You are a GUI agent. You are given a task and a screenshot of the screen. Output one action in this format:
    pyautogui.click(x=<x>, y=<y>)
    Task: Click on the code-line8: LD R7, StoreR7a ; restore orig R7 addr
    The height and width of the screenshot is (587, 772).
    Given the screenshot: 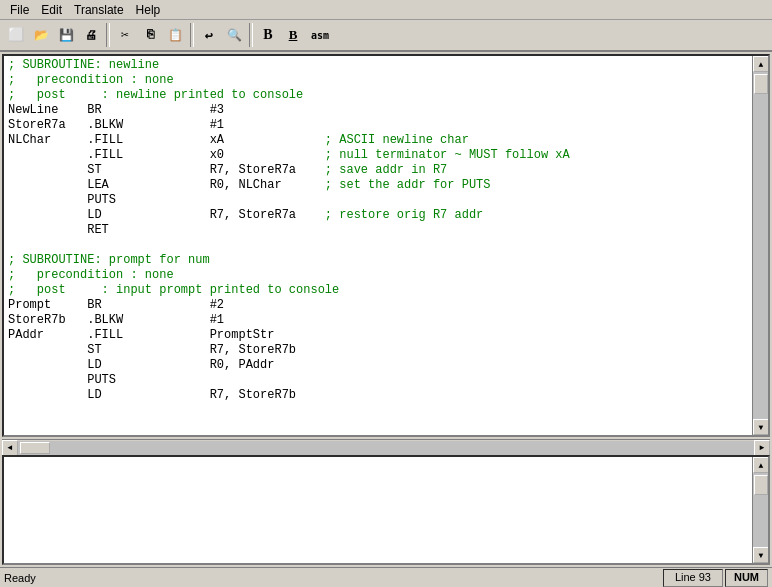 What is the action you would take?
    pyautogui.click(x=246, y=215)
    